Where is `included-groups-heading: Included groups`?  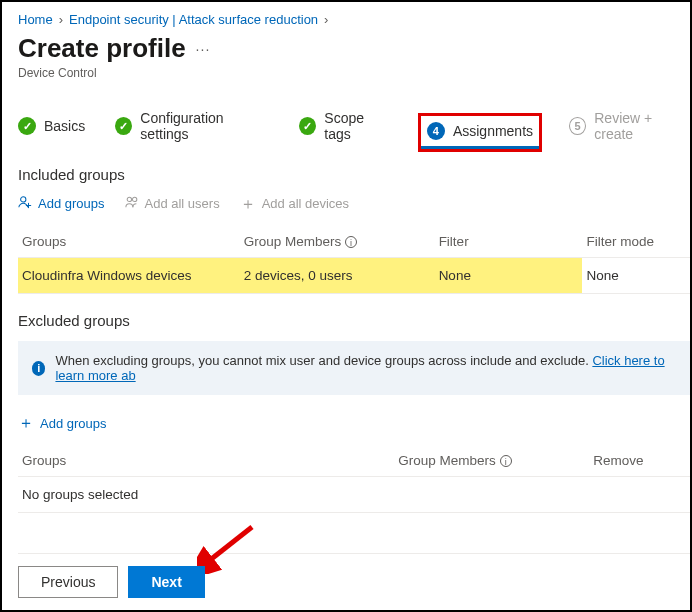 included-groups-heading: Included groups is located at coordinates (354, 174).